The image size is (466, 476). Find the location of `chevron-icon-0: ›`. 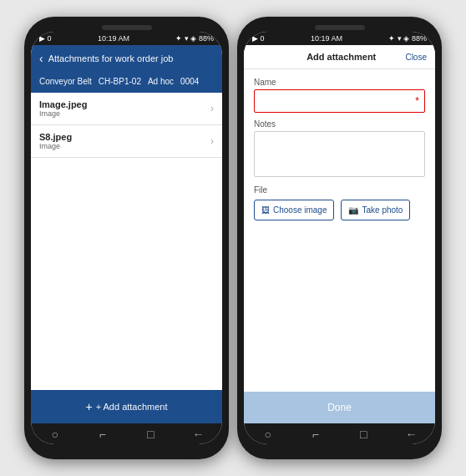

chevron-icon-0: › is located at coordinates (212, 109).